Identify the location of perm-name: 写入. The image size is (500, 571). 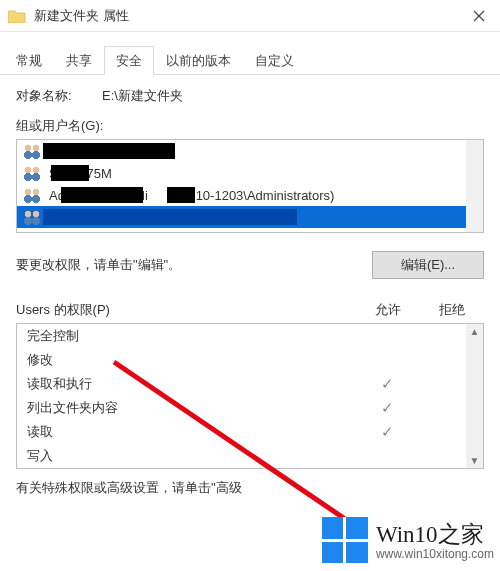
(191, 456).